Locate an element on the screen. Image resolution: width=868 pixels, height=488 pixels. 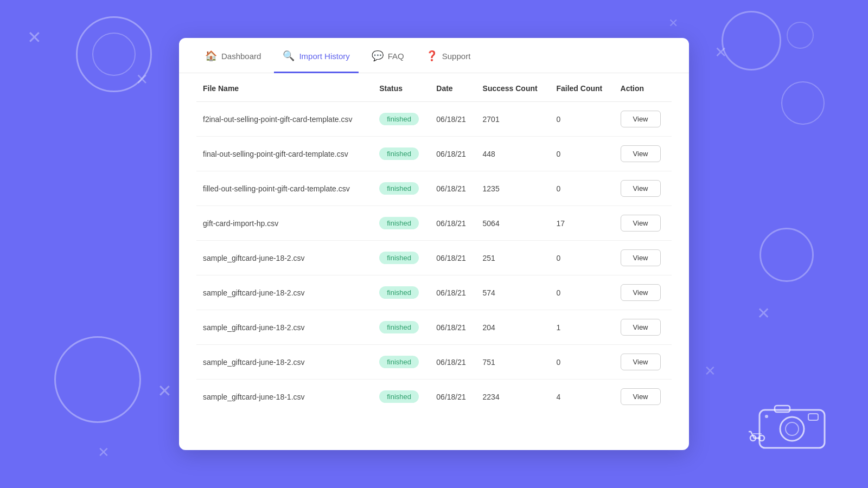
tab-dashboard: 🏠 Dashboard is located at coordinates (233, 55).